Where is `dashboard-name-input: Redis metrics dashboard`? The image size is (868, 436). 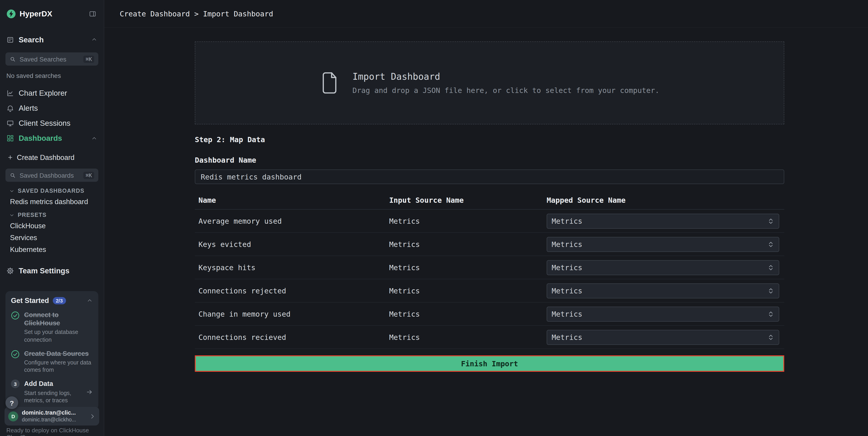 dashboard-name-input: Redis metrics dashboard is located at coordinates (489, 177).